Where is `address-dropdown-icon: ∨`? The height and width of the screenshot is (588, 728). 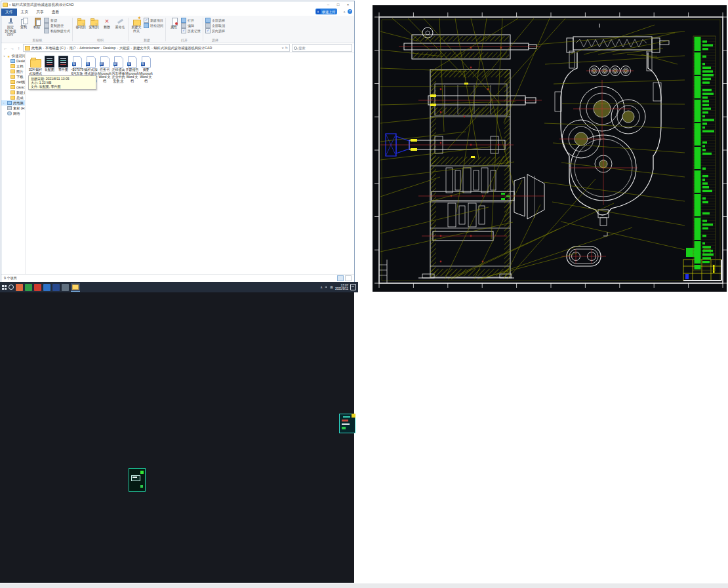
address-dropdown-icon: ∨ is located at coordinates (283, 48).